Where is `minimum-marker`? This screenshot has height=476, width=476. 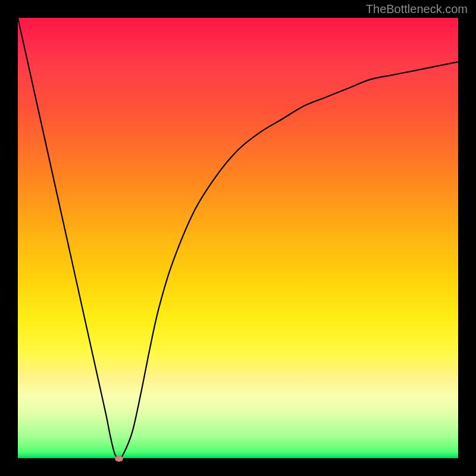
minimum-marker is located at coordinates (119, 459).